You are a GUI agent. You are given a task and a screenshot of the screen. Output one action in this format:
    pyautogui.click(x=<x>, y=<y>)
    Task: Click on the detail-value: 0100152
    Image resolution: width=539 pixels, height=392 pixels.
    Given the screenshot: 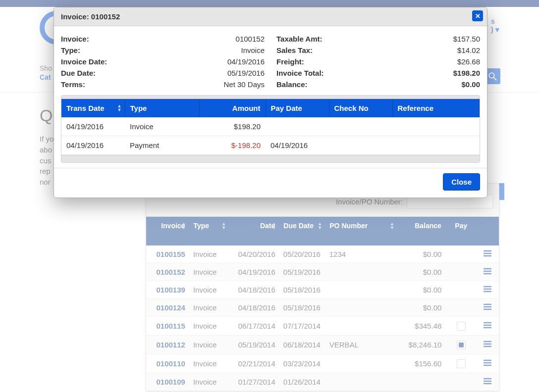 What is the action you would take?
    pyautogui.click(x=218, y=39)
    